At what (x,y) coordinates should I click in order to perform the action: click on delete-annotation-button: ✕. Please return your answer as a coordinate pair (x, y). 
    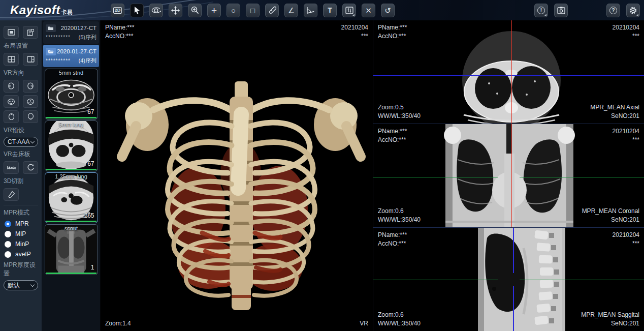
    Looking at the image, I should click on (369, 10).